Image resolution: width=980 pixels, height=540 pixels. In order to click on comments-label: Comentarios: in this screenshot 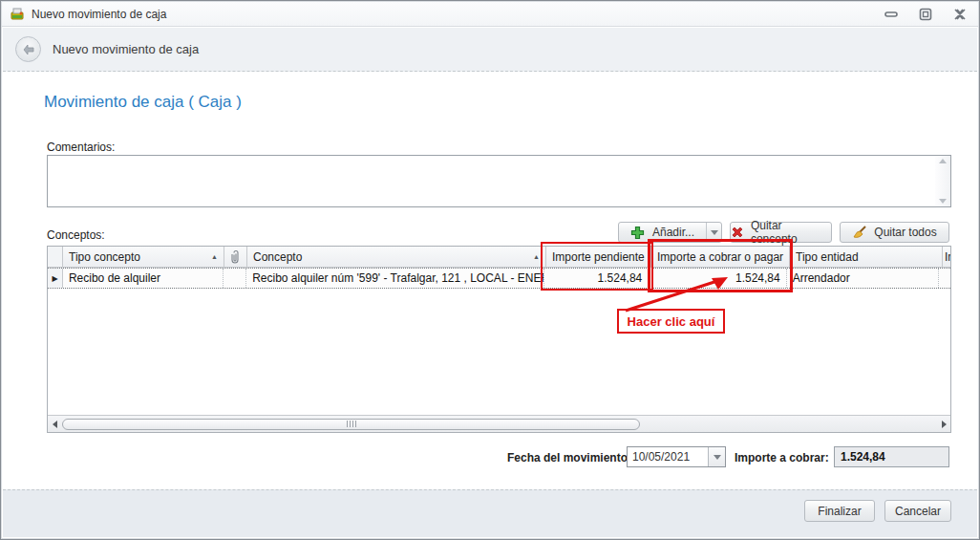, I will do `click(80, 147)`.